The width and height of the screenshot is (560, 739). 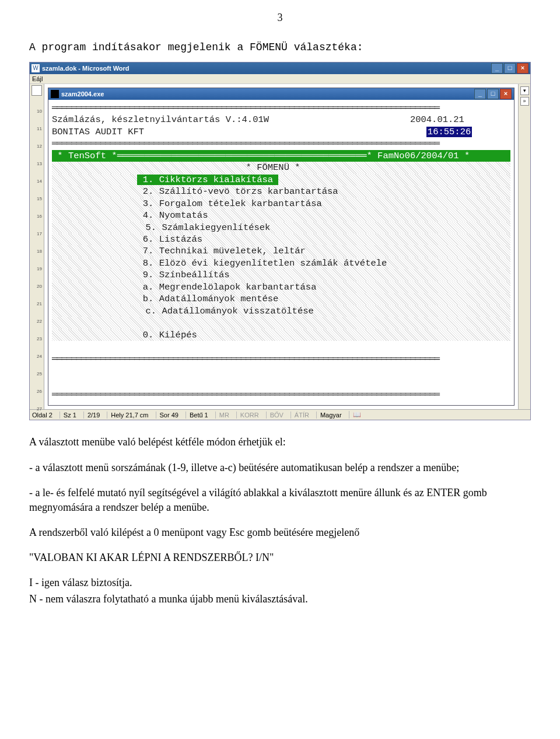 I want to click on console-titlebar: szam2004.exe _ □ ×, so click(x=281, y=94).